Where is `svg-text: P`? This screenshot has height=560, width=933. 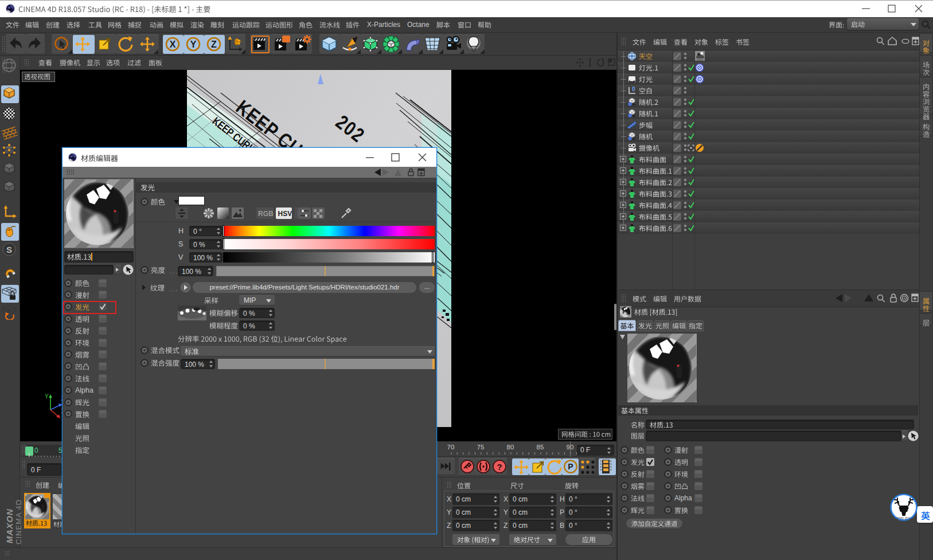
svg-text: P is located at coordinates (570, 467).